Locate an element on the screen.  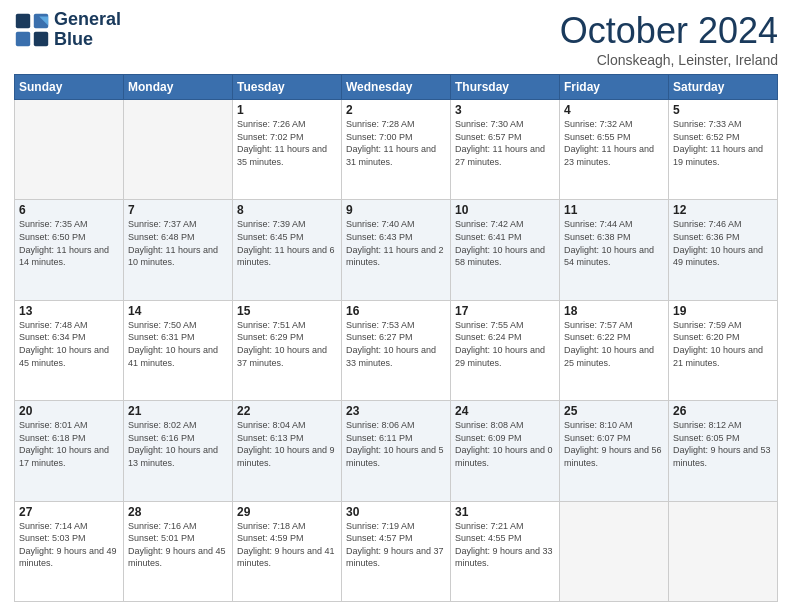
day-info: Sunrise: 7:42 AMSunset: 6:41 PMDaylight:… is located at coordinates (505, 243).